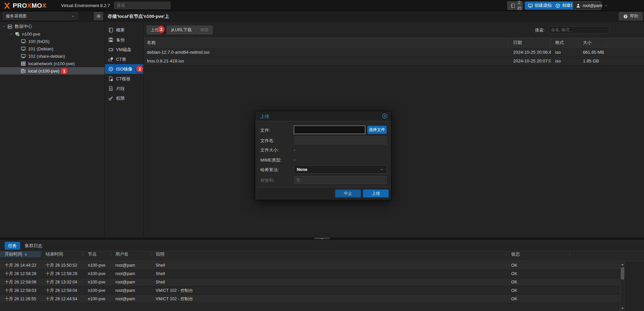 The height and width of the screenshot is (311, 644). What do you see at coordinates (322, 256) in the screenshot?
I see `task-table-header: 开始时间 结束时间 节点 用户名 说明 状态` at bounding box center [322, 256].